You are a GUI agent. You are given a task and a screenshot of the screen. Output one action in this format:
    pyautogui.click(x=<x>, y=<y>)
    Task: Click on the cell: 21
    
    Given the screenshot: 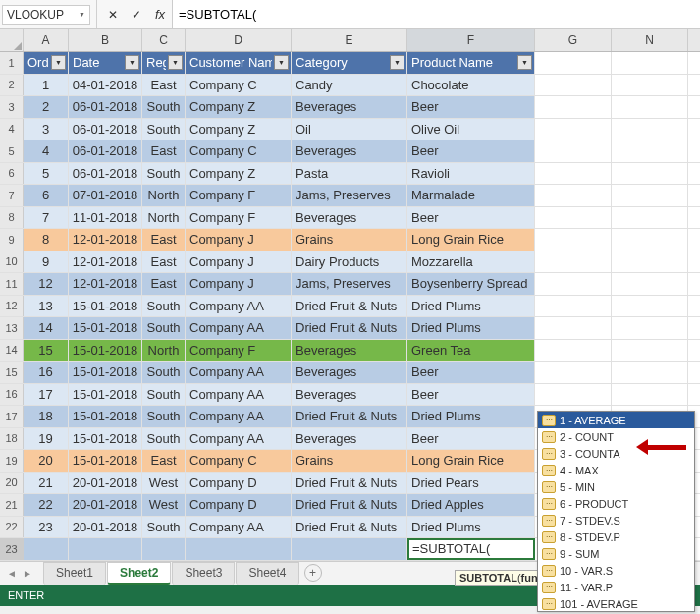 What is the action you would take?
    pyautogui.click(x=46, y=483)
    